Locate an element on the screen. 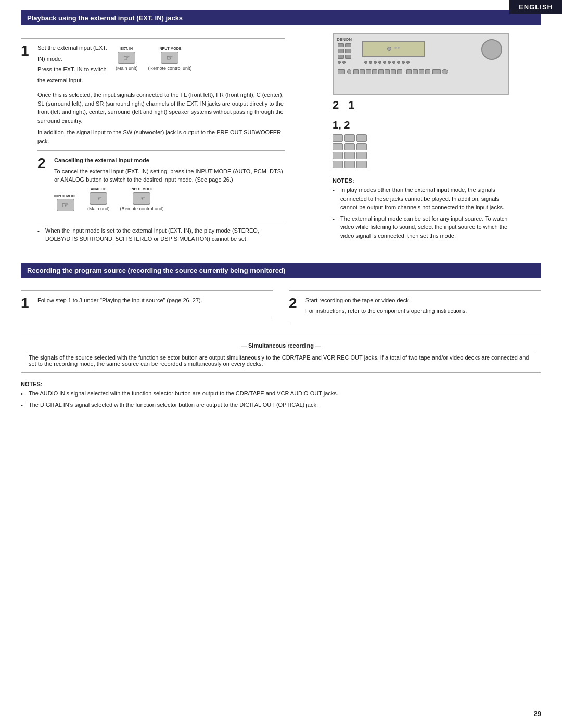  analog-lbl: ANALOG is located at coordinates (98, 189).